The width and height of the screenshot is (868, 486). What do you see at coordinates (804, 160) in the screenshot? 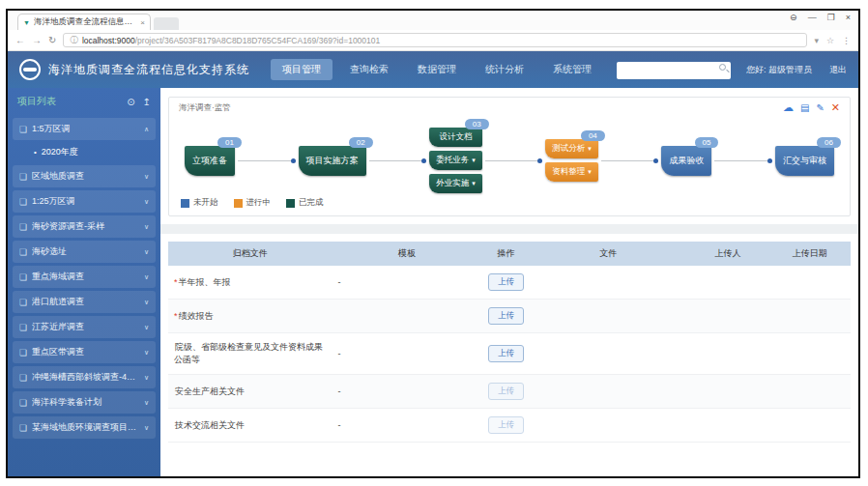
I see `step-06: 06 汇交与审核` at bounding box center [804, 160].